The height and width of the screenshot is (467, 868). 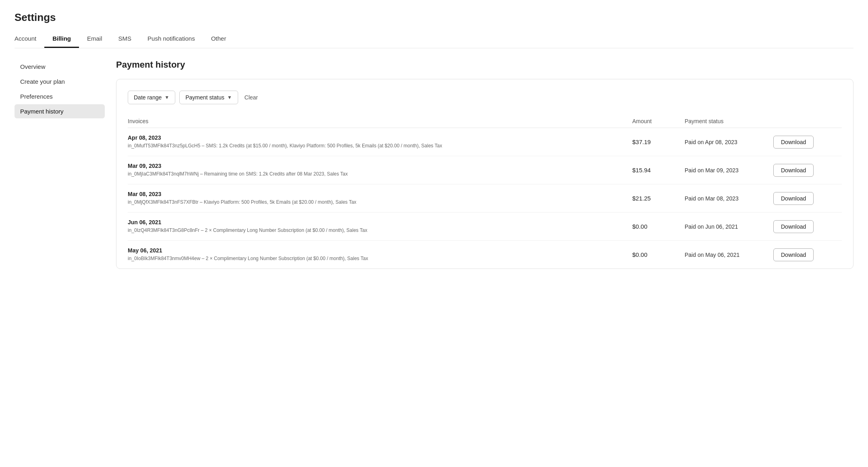 What do you see at coordinates (60, 67) in the screenshot?
I see `sidebar-item-overview: Overview` at bounding box center [60, 67].